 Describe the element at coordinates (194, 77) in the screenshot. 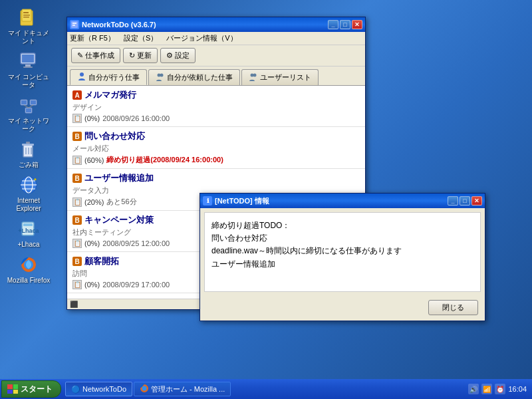

I see `tab-delegated-tasks: 自分が依頼した仕事` at that location.